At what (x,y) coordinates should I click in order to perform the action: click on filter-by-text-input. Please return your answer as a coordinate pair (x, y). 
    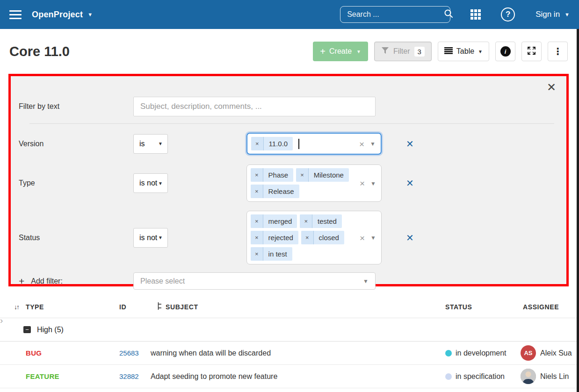
    Looking at the image, I should click on (254, 107).